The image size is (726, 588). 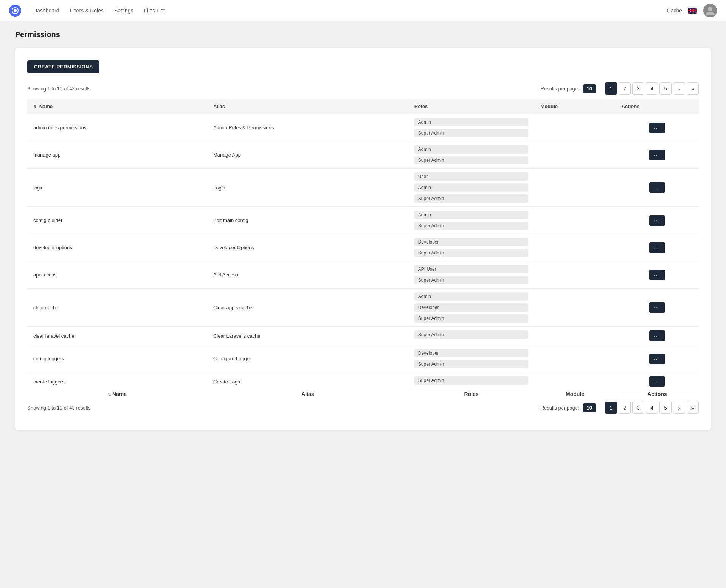 What do you see at coordinates (657, 382) in the screenshot?
I see `action-menu-button-9: ···` at bounding box center [657, 382].